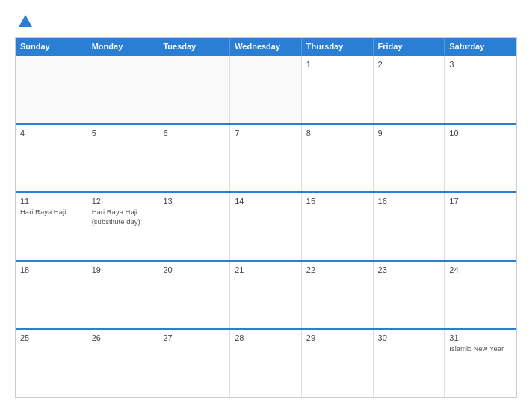  What do you see at coordinates (338, 64) in the screenshot?
I see `day-number: 1` at bounding box center [338, 64].